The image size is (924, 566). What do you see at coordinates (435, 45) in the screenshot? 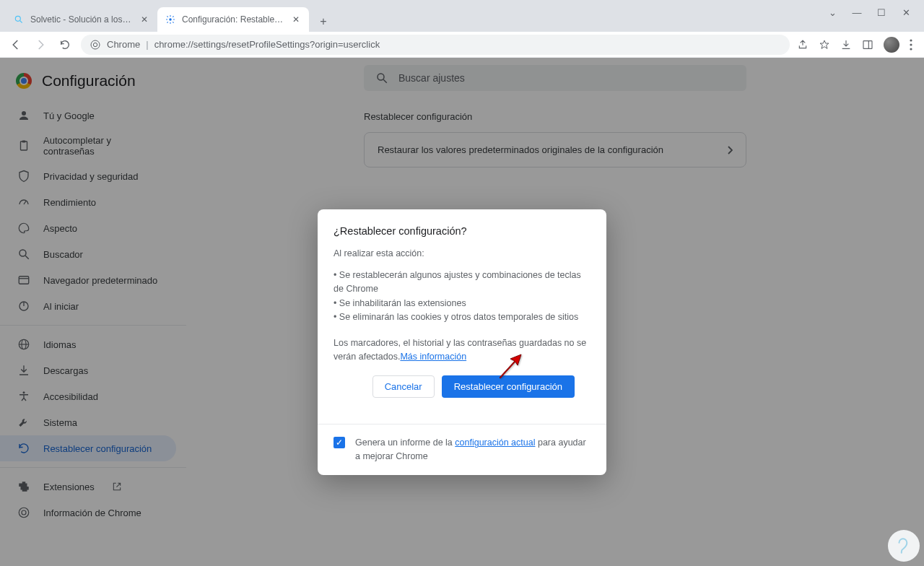
I see `omnibox: Chrome | chrome://settings/resetProfileS…` at bounding box center [435, 45].